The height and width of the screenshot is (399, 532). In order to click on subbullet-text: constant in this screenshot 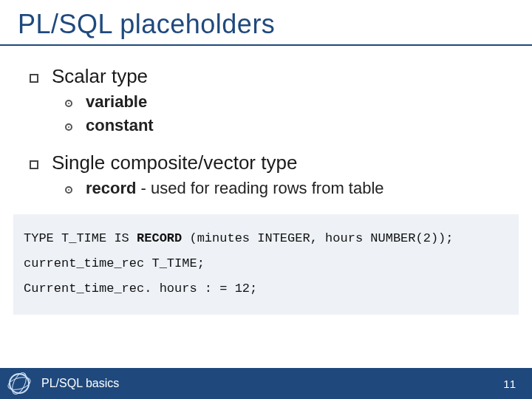, I will do `click(120, 126)`.